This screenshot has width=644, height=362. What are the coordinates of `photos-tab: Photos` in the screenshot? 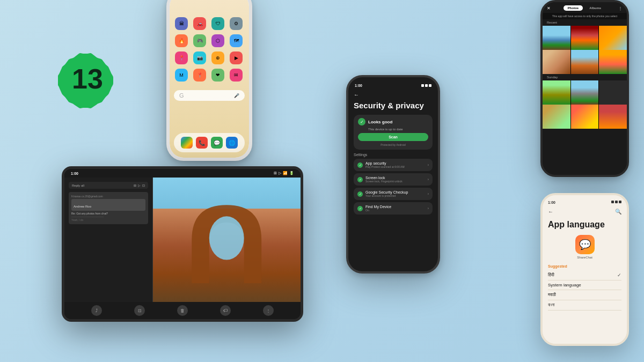 It's located at (573, 8).